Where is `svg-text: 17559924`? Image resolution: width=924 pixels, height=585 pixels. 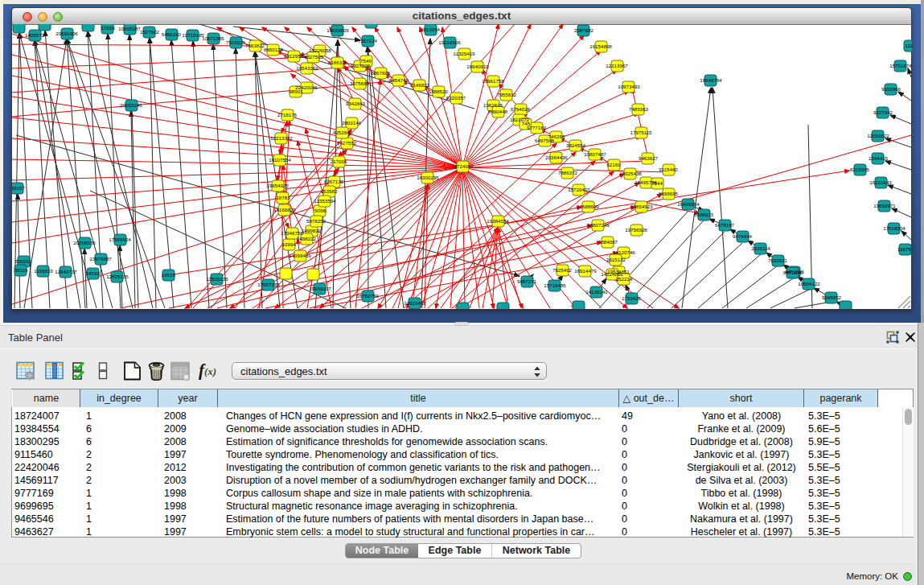
svg-text: 17559924 is located at coordinates (120, 240).